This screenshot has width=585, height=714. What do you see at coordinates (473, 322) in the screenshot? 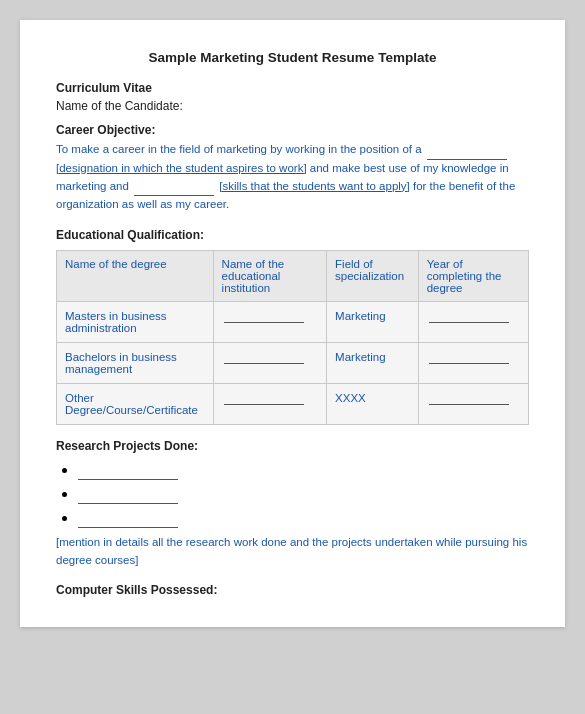
I see `year-masters` at bounding box center [473, 322].